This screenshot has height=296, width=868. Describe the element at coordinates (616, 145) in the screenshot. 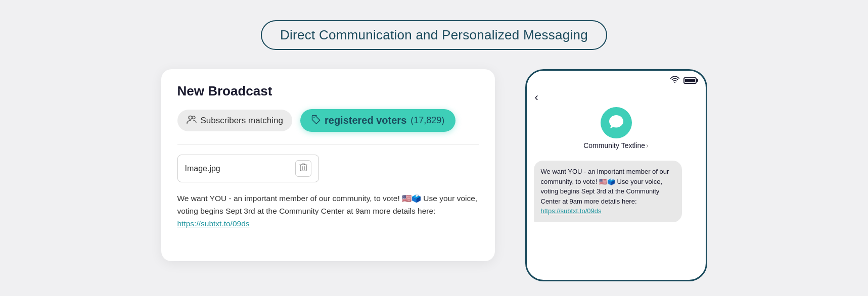

I see `contact-name-row: Community Textline ›` at that location.